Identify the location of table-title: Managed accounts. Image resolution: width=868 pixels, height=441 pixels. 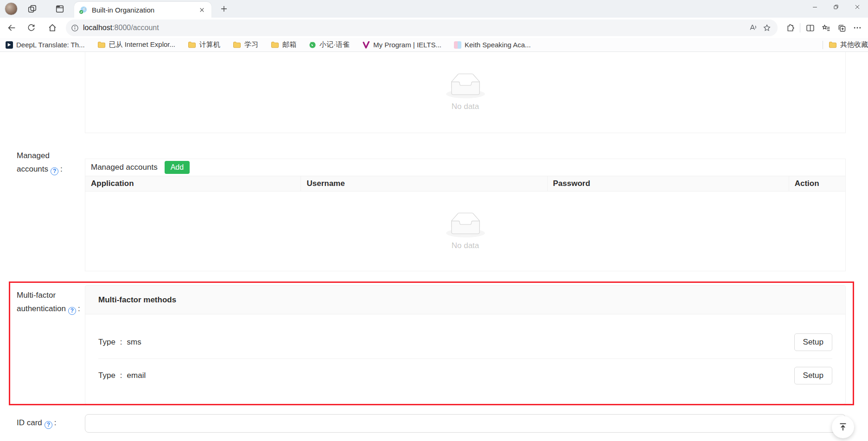
(124, 167).